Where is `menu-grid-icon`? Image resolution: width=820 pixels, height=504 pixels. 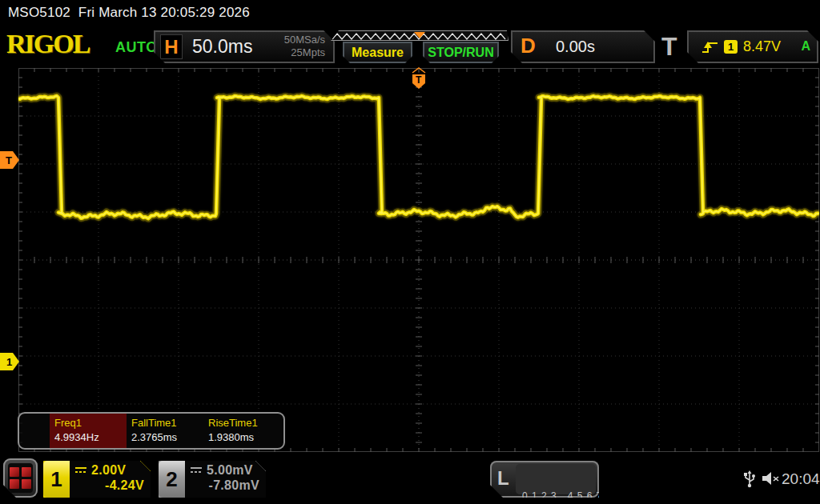
menu-grid-icon is located at coordinates (21, 478).